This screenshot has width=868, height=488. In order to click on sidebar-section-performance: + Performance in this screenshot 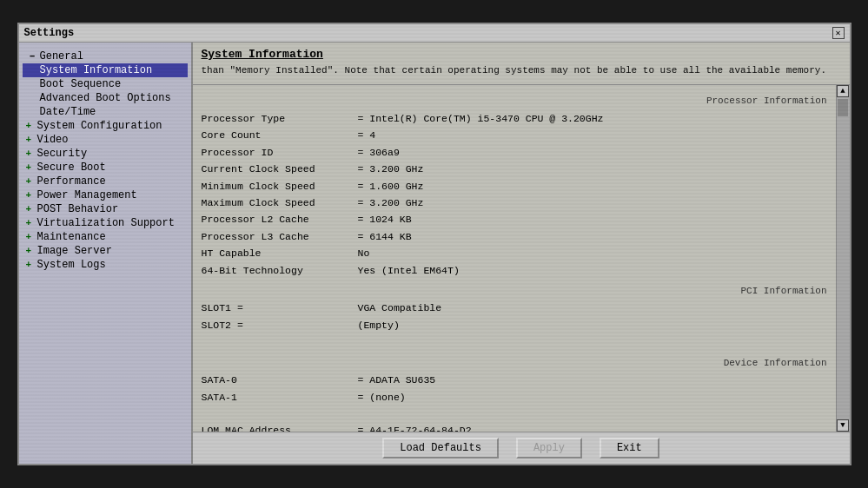, I will do `click(105, 181)`.